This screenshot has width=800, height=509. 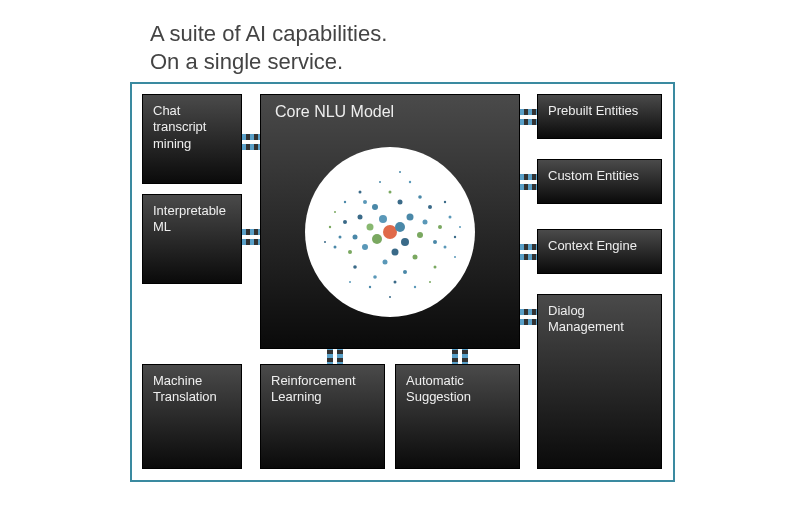 What do you see at coordinates (600, 382) in the screenshot?
I see `tile-dialog-management: Dialog Management` at bounding box center [600, 382].